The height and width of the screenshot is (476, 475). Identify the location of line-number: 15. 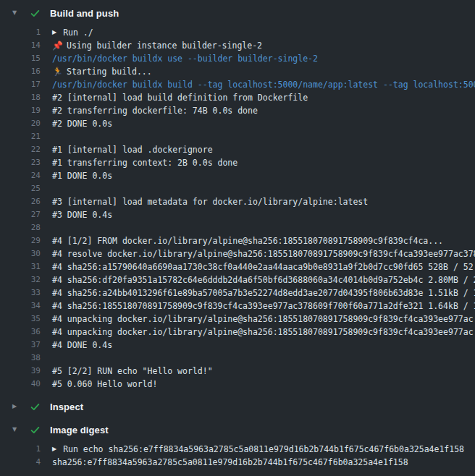
(20, 59).